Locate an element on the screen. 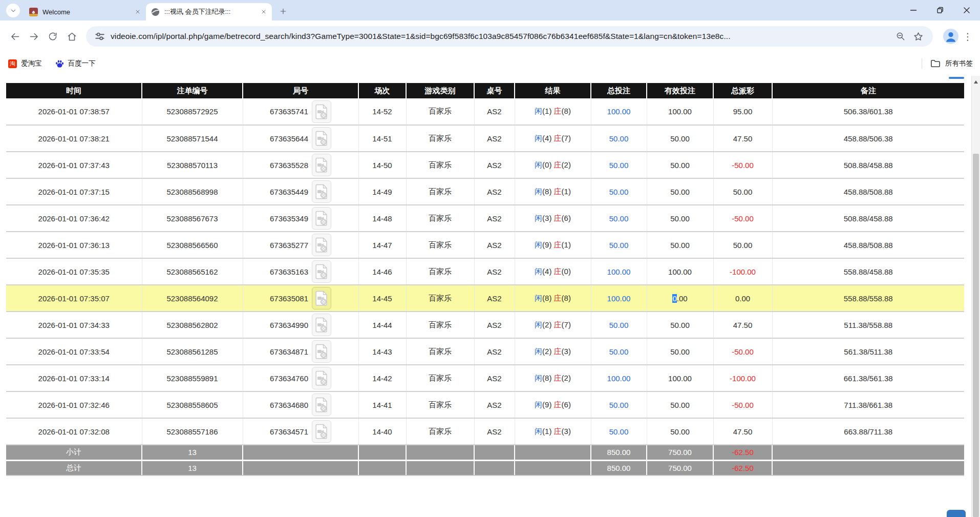 The height and width of the screenshot is (517, 980). summary-row: 总计 13 850.00 750.00 -62.50 is located at coordinates (485, 468).